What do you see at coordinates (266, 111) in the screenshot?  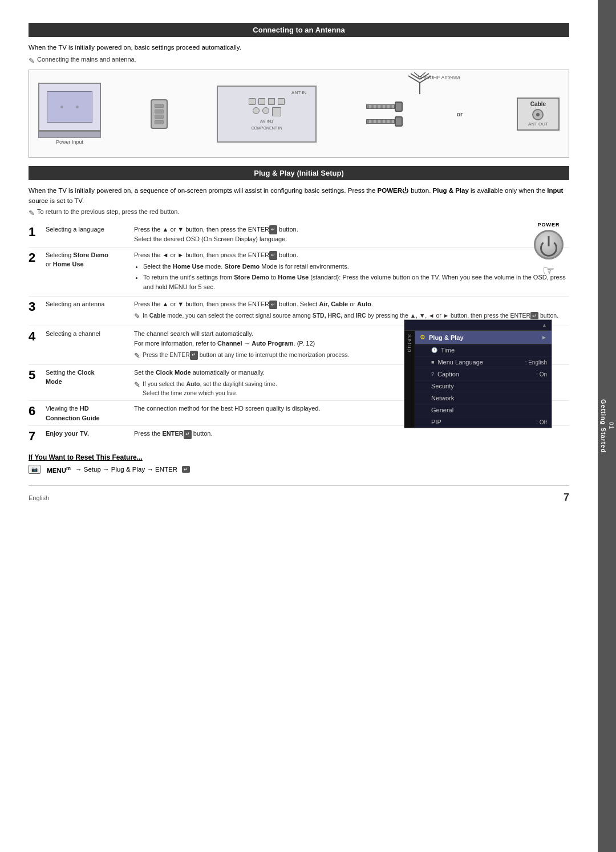 I see `port-c2` at bounding box center [266, 111].